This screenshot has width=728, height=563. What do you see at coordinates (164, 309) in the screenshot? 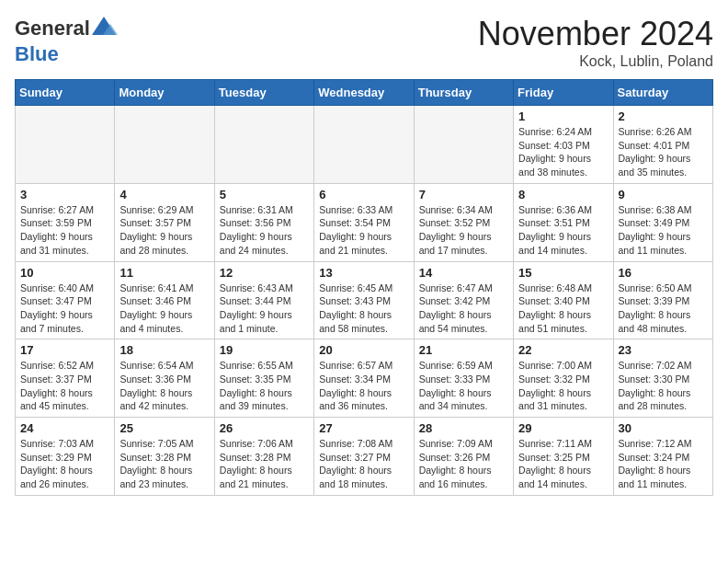
I see `day-info: Sunrise: 6:41 AM Sunset: 3:46 PM Dayligh…` at bounding box center [164, 309].